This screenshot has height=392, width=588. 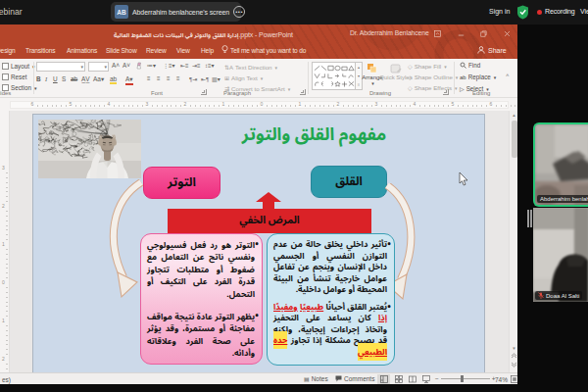 I want to click on line-spacing-icon: ↕≡▾, so click(x=210, y=65).